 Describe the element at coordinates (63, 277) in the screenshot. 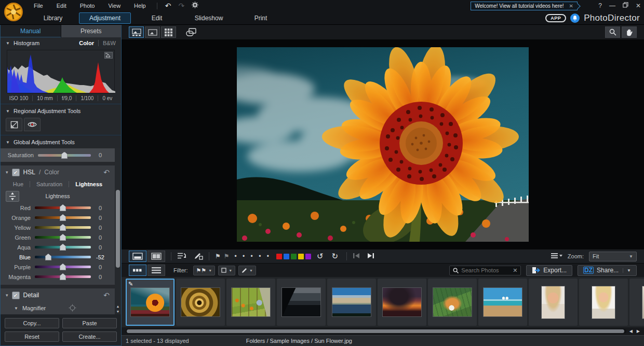

I see `magenta-slider` at that location.